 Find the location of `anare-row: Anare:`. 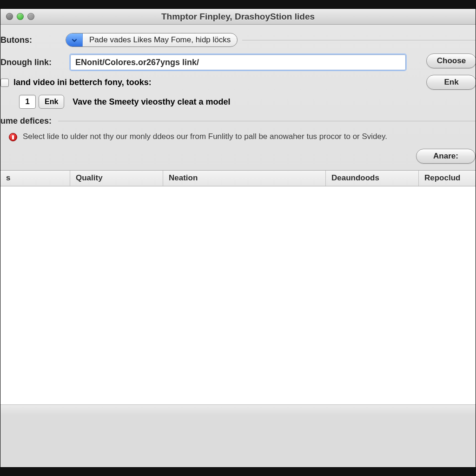

anare-row: Anare: is located at coordinates (238, 156).